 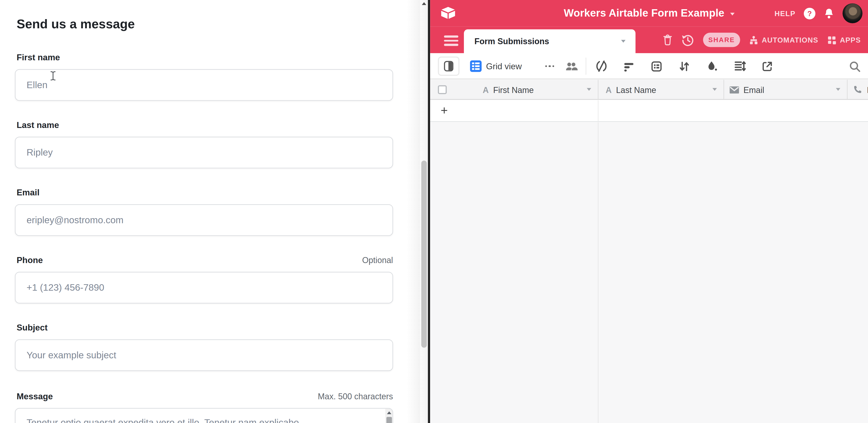 I want to click on share-button: SHARE, so click(x=722, y=40).